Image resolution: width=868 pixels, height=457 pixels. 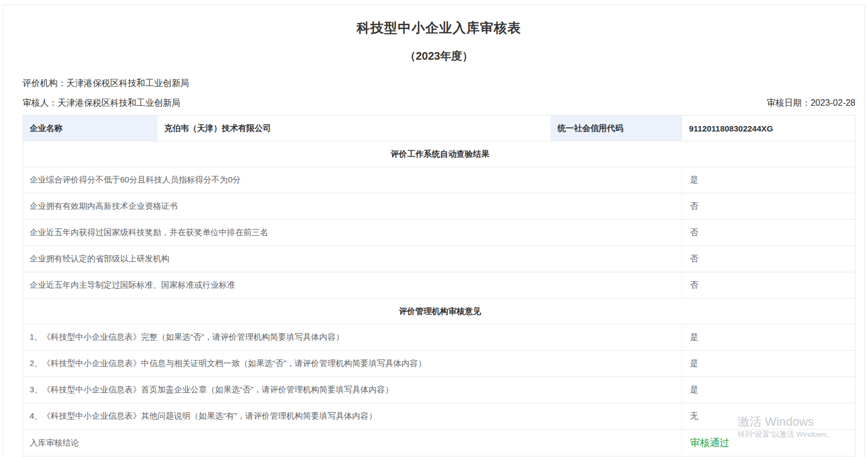 I want to click on table-row: 企业近五年内获得过国家级科技奖励，并在获奖单位中排在前三名 否, so click(x=439, y=233).